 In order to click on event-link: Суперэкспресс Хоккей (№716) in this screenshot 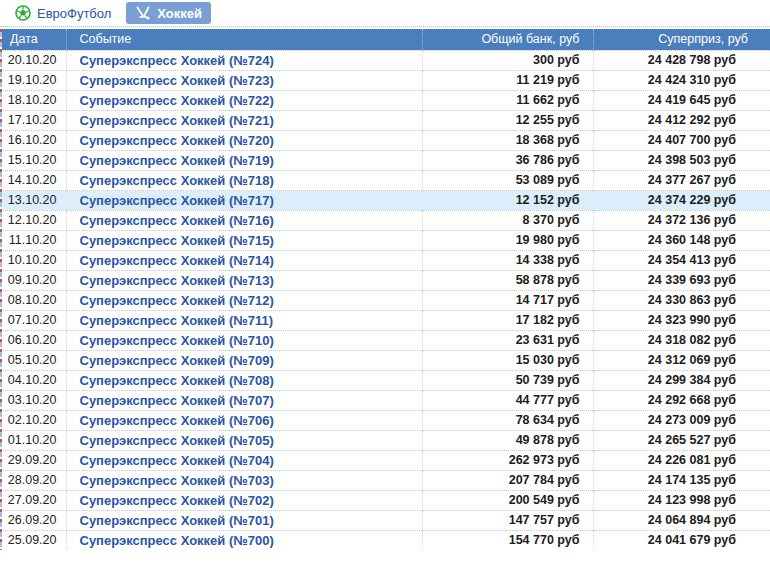, I will do `click(177, 220)`.